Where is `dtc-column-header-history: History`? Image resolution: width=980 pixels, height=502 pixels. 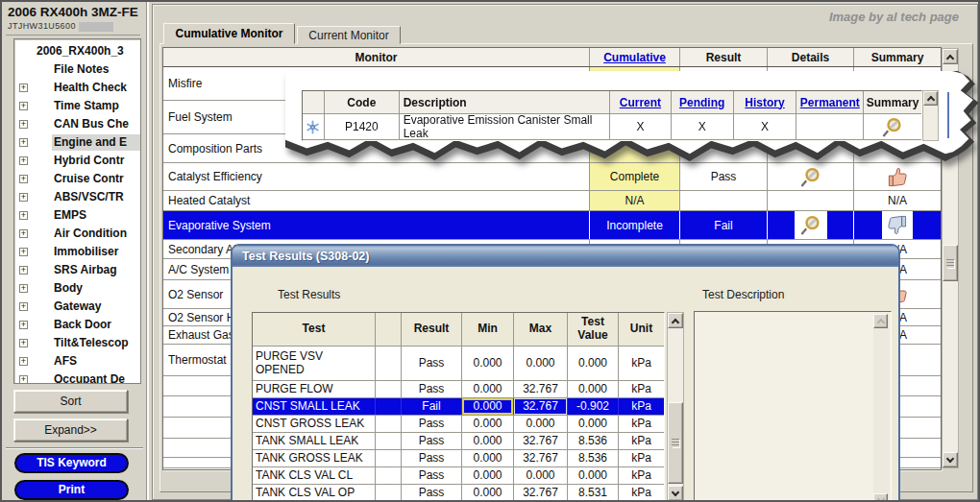 dtc-column-header-history: History is located at coordinates (766, 102).